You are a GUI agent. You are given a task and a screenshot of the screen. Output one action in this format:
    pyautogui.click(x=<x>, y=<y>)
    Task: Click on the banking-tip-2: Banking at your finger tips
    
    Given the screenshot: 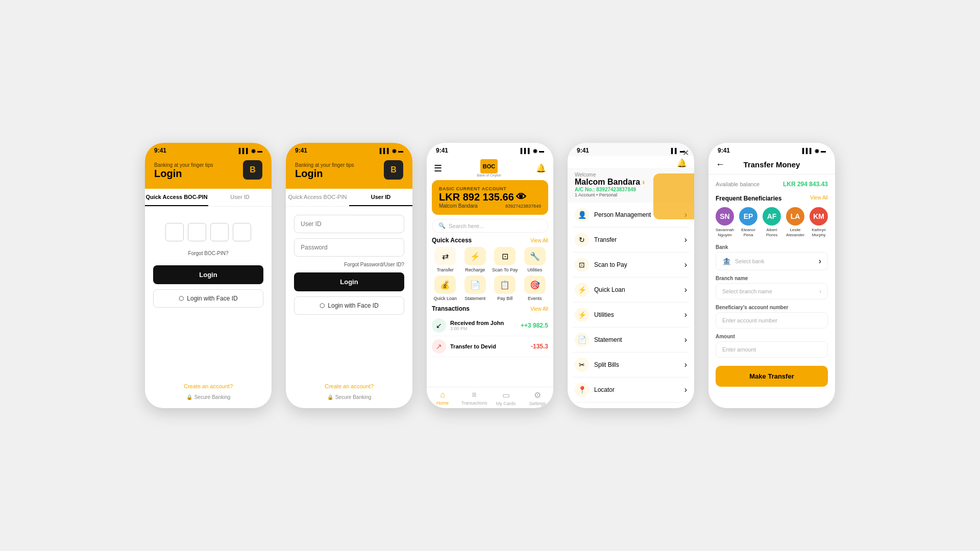 What is the action you would take?
    pyautogui.click(x=325, y=165)
    